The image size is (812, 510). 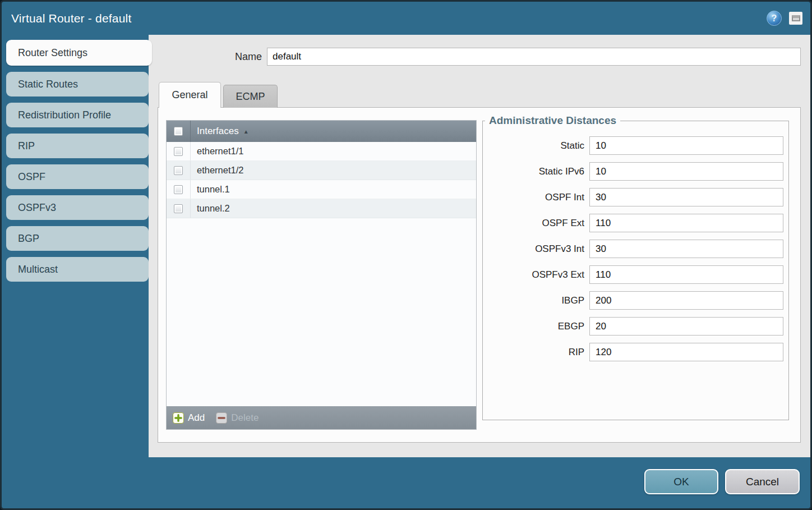 What do you see at coordinates (321, 151) in the screenshot?
I see `table-row: ethernet1/1` at bounding box center [321, 151].